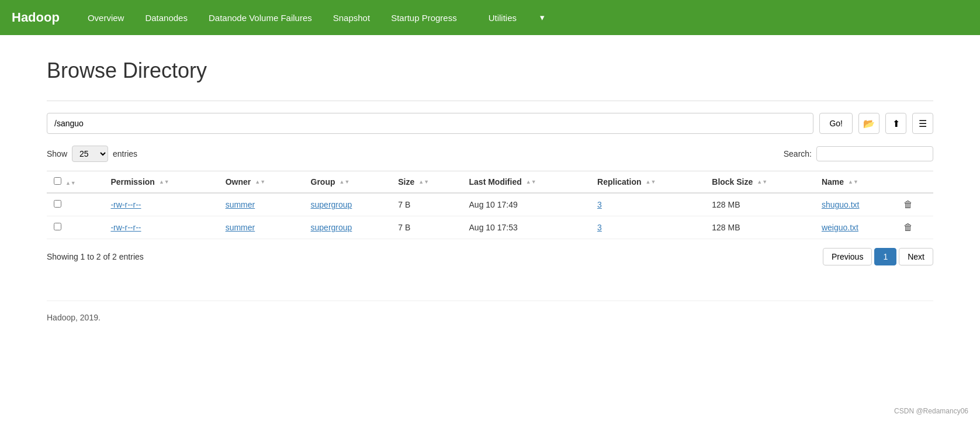 The image size is (980, 421). I want to click on row2-name-link: weiguo.txt, so click(840, 227).